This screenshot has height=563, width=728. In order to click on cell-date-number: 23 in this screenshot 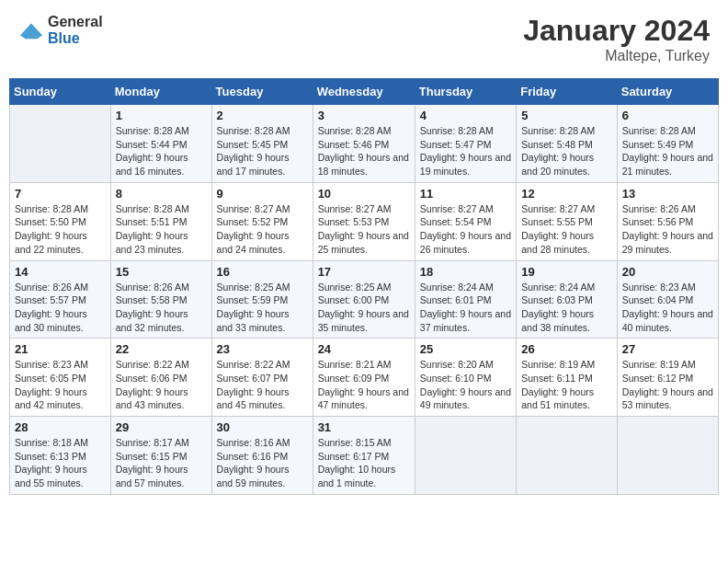, I will do `click(263, 350)`.